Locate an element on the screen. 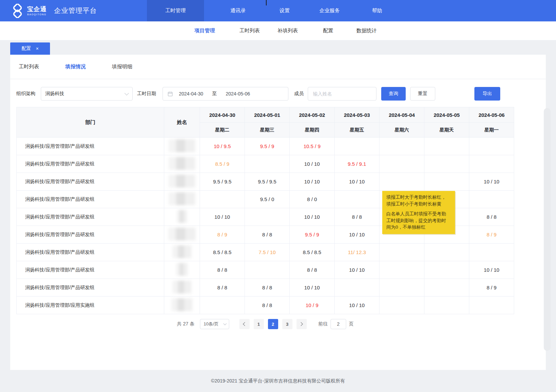  jump-page-input is located at coordinates (338, 324).